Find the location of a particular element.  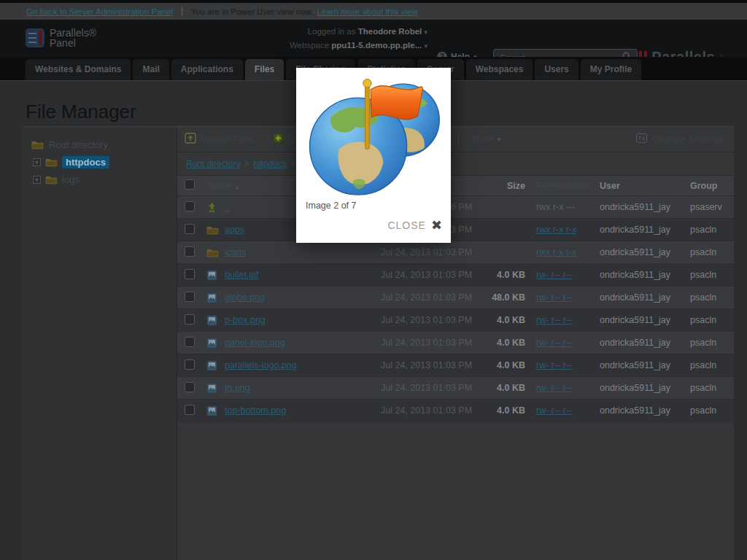

breadcrumb-httpdocs: httpdocs is located at coordinates (270, 164).